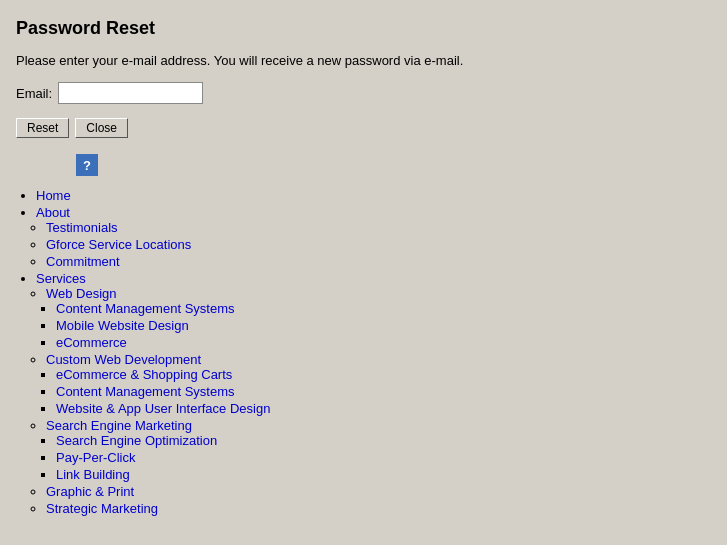 This screenshot has width=727, height=545. What do you see at coordinates (118, 244) in the screenshot?
I see `nav-link: Gforce Service Locations` at bounding box center [118, 244].